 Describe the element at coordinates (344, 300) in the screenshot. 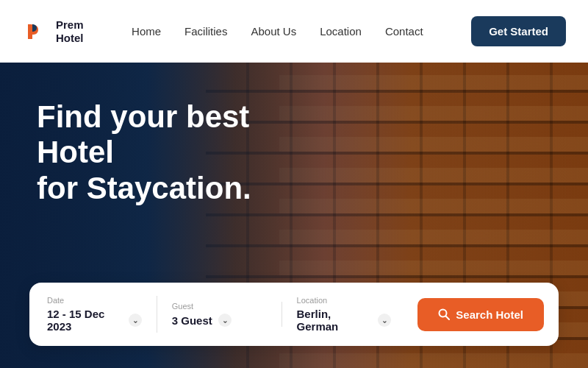

I see `location-label: Location` at that location.